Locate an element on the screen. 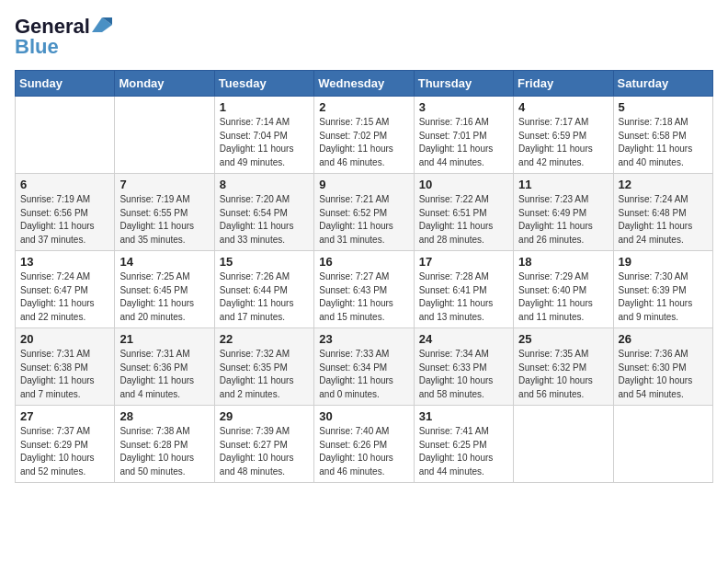 This screenshot has width=728, height=563. day-info: Sunrise: 7:37 AM Sunset: 6:29 PM Dayligh… is located at coordinates (64, 452).